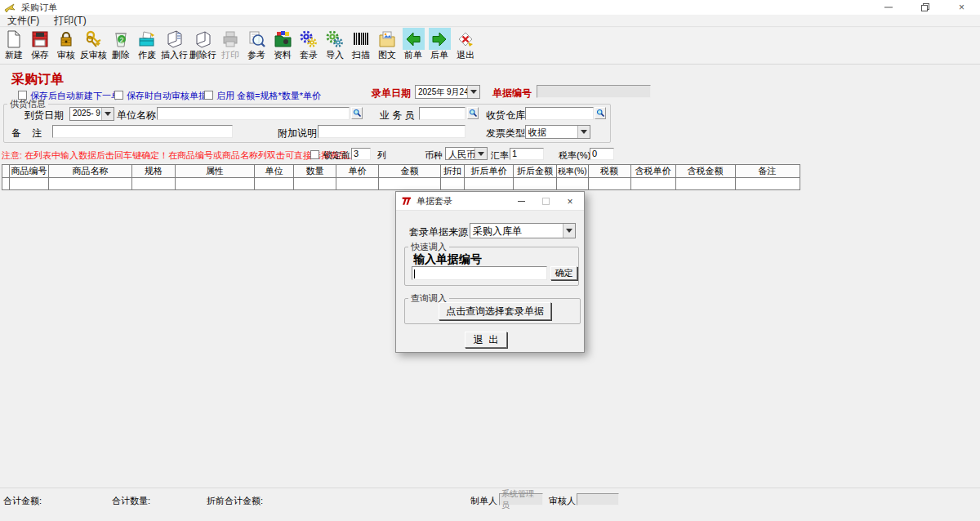 This screenshot has width=980, height=521. Describe the element at coordinates (594, 91) in the screenshot. I see `doc-no-input` at that location.